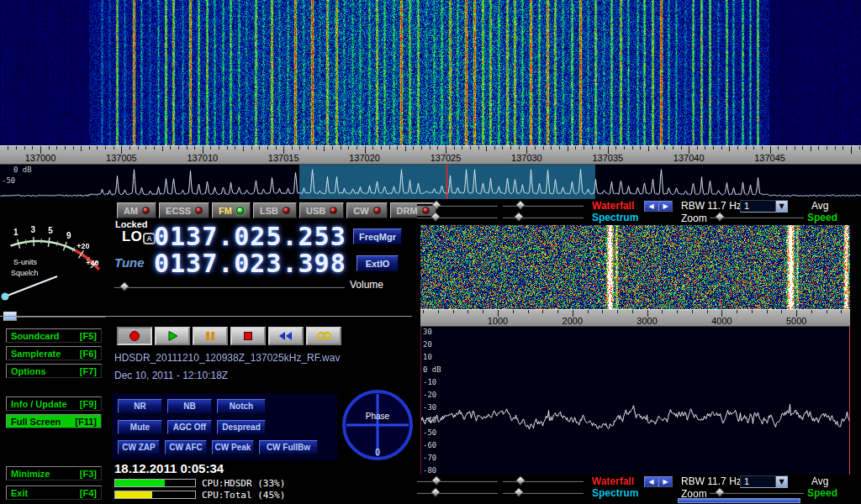  I want to click on af-db-label: -70, so click(430, 458).